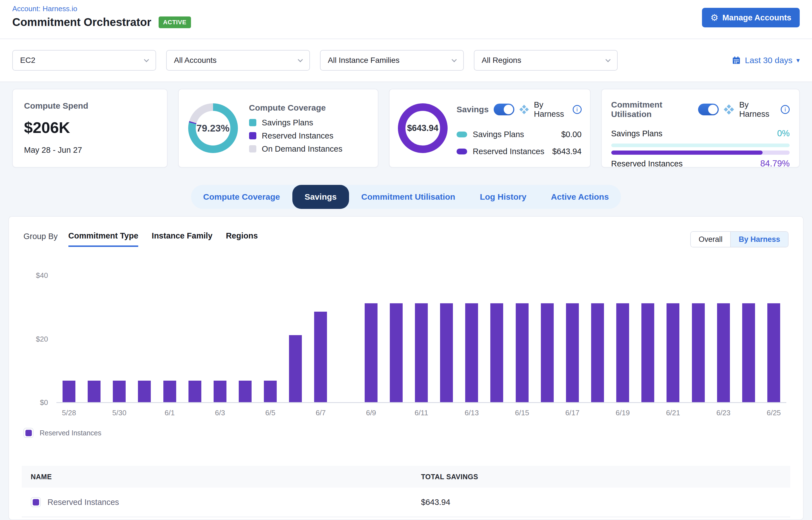  Describe the element at coordinates (242, 239) in the screenshot. I see `group-by-regions: Regions` at that location.